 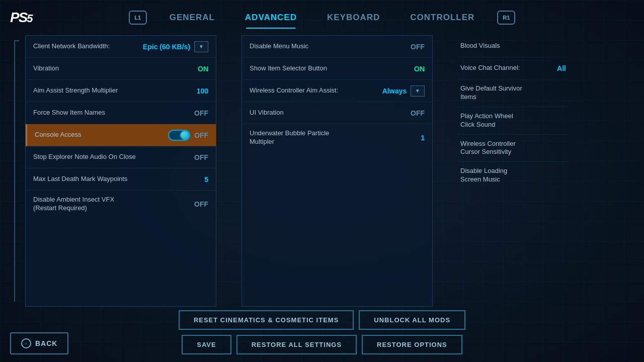 What do you see at coordinates (201, 135) in the screenshot?
I see `console-access-value: OFF` at bounding box center [201, 135].